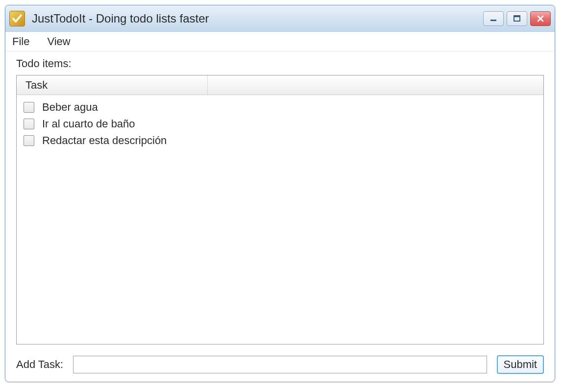  I want to click on list-header: Task, so click(280, 85).